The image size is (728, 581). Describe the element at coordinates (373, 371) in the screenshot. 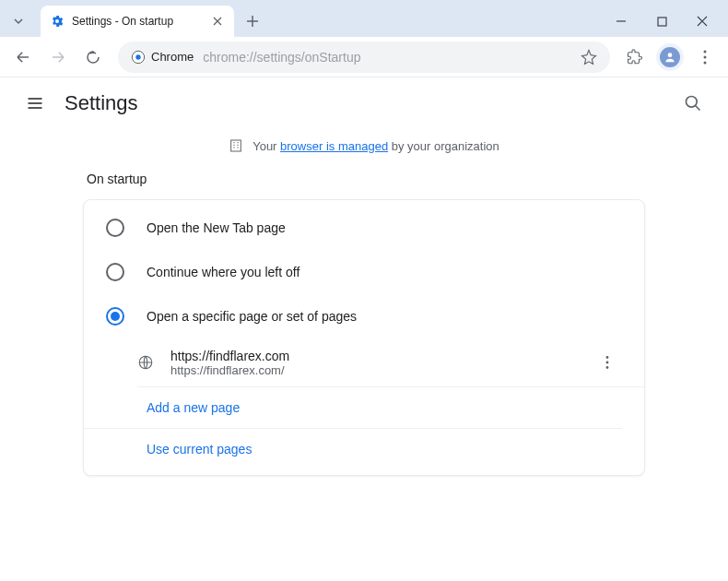

I see `page-url: https://findflarex.com/` at that location.